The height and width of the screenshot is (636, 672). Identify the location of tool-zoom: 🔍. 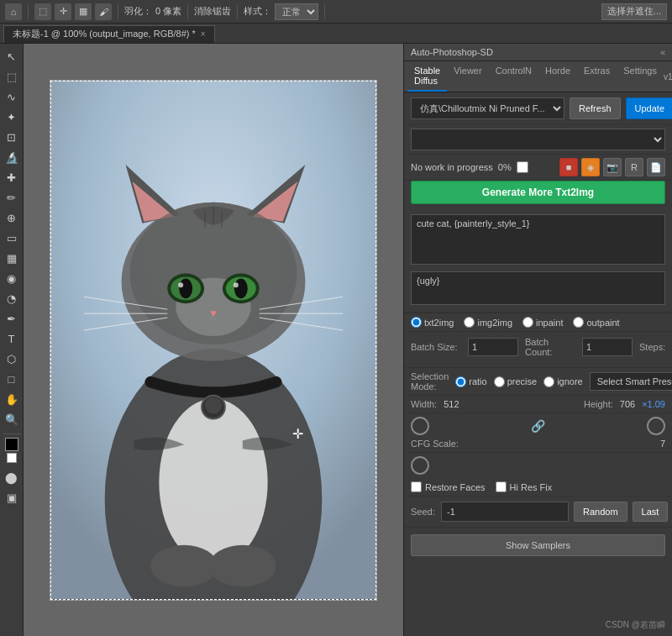
(12, 419).